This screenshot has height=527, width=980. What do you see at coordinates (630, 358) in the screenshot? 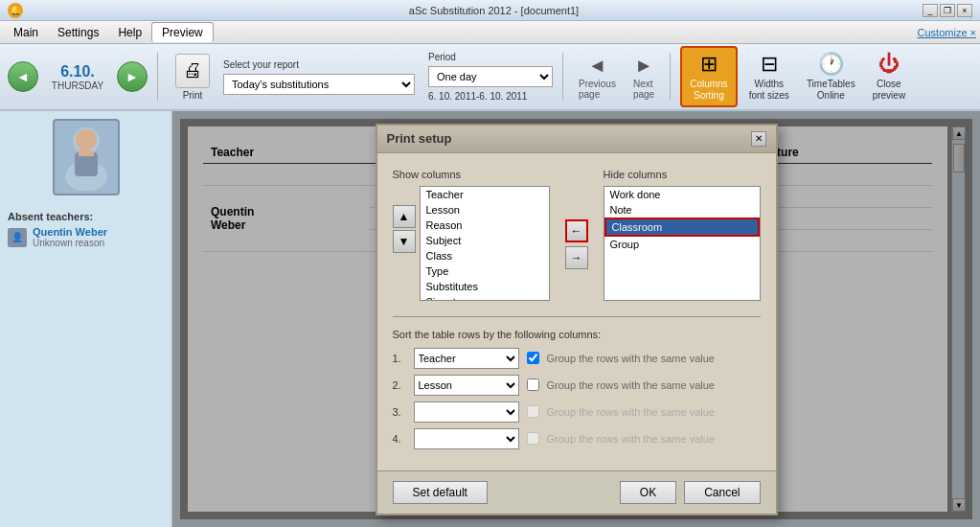
I see `sort-checkbox-label-1: Group the rows with the same value` at bounding box center [630, 358].